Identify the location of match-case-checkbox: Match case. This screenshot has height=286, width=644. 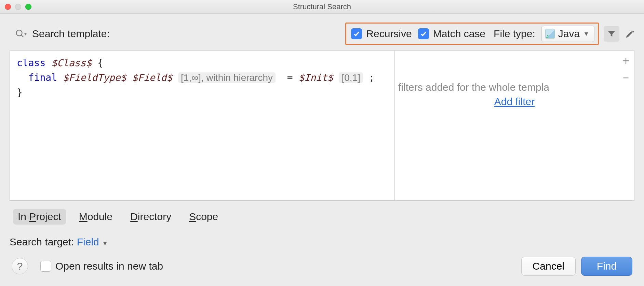
(452, 34).